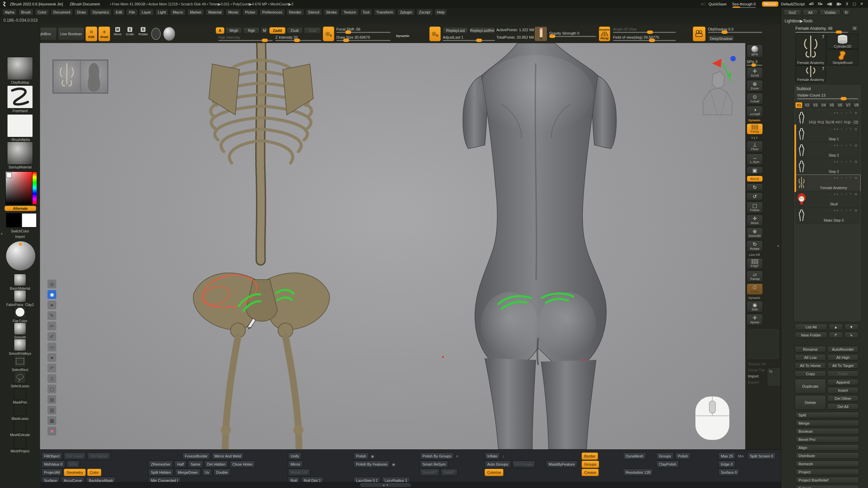  I want to click on menu-dynamics: Dynamics, so click(101, 12).